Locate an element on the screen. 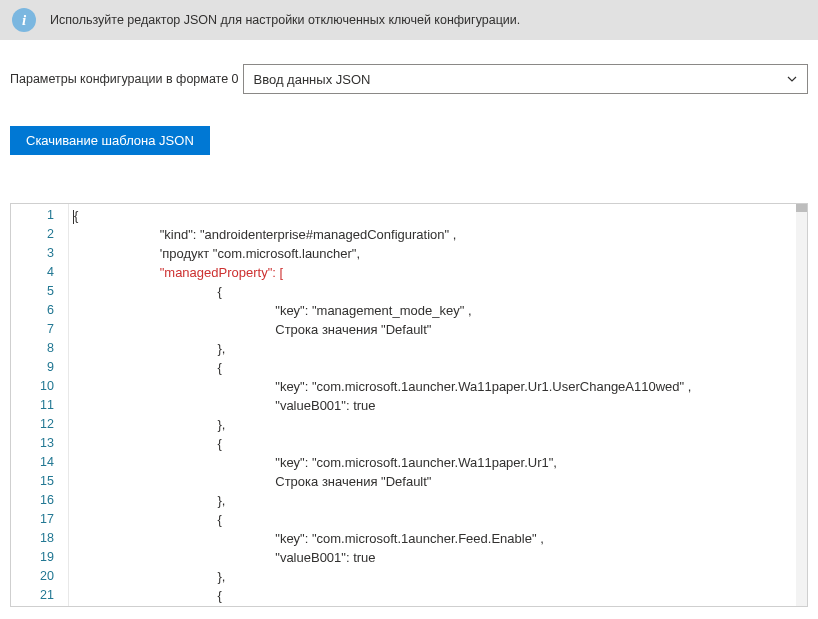 The height and width of the screenshot is (619, 818). button-row: Скачивание шаблона JSON is located at coordinates (409, 134).